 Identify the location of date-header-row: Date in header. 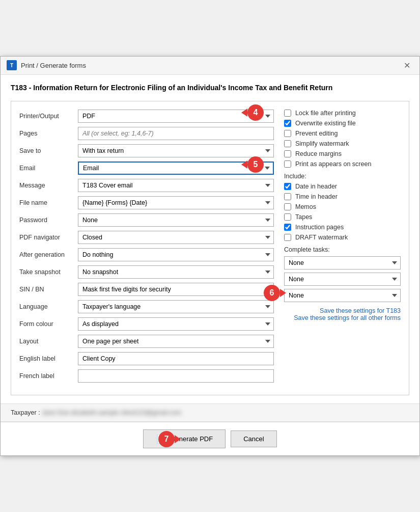
(342, 186).